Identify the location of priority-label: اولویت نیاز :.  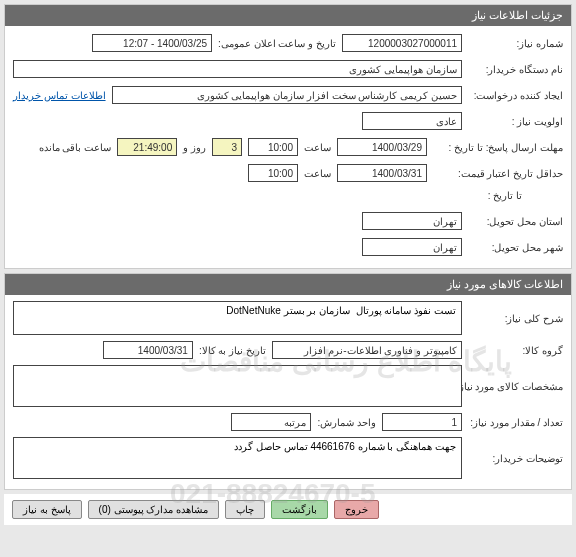
(516, 122).